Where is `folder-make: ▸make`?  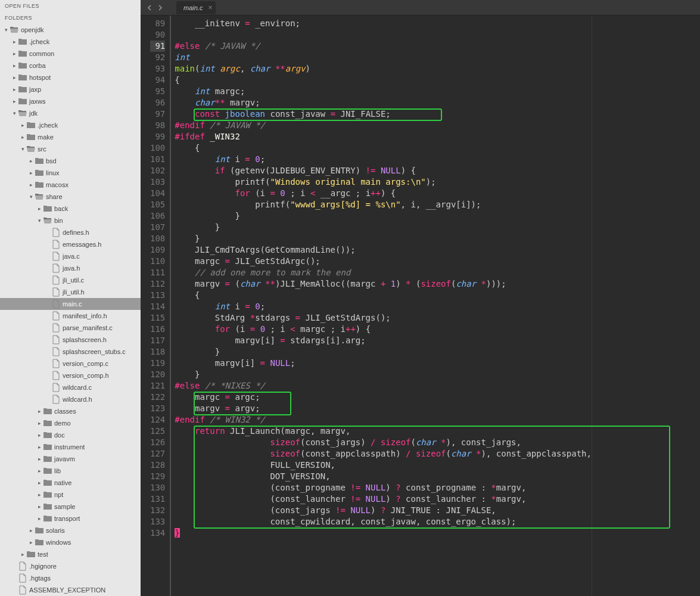
folder-make: ▸make is located at coordinates (70, 137).